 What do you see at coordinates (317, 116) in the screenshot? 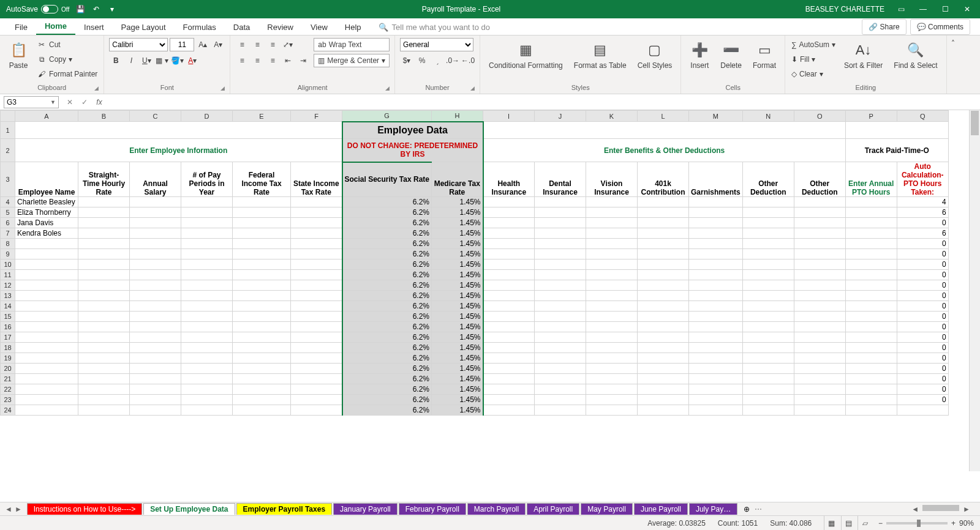
I see `col-header-F: F` at bounding box center [317, 116].